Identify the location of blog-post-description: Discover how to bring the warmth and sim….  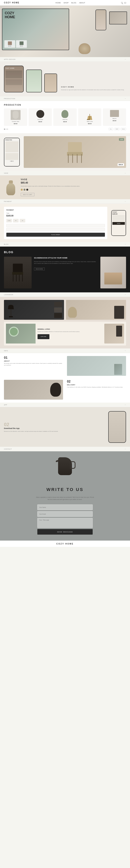
(66, 263).